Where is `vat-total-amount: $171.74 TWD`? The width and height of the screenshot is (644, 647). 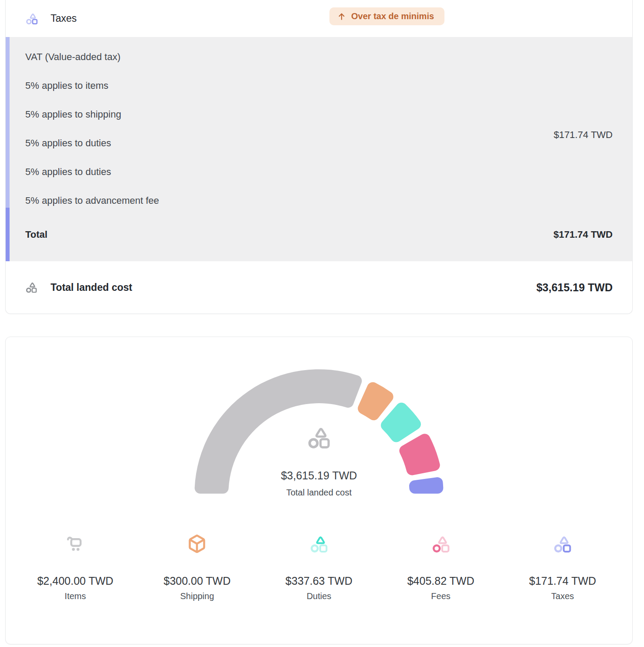 vat-total-amount: $171.74 TWD is located at coordinates (583, 235).